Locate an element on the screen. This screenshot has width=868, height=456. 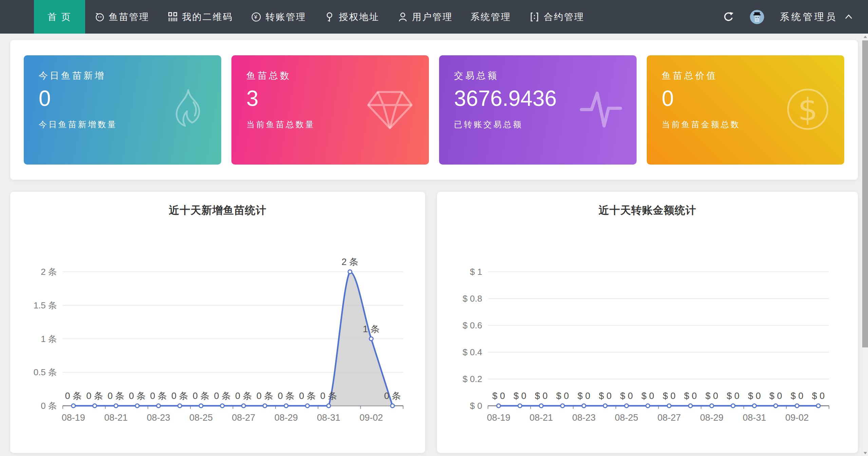
nav-item-3: ¥转账管理 is located at coordinates (279, 17).